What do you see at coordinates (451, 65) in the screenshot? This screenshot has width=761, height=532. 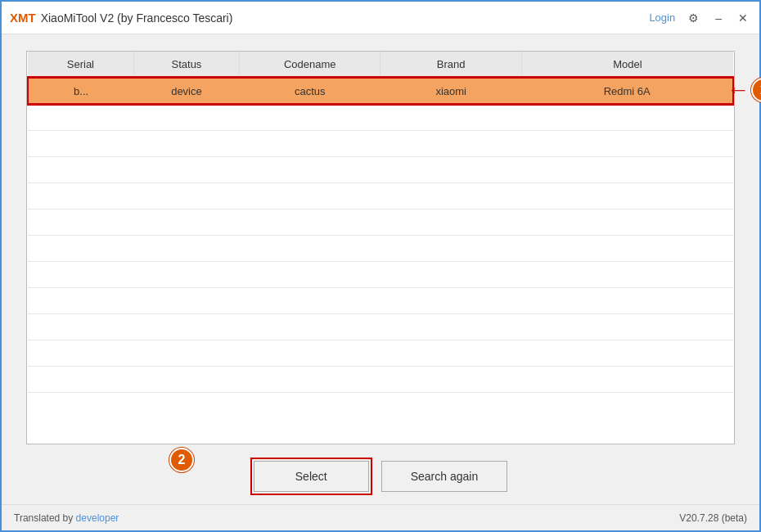 I see `col-header-brand: Brand` at bounding box center [451, 65].